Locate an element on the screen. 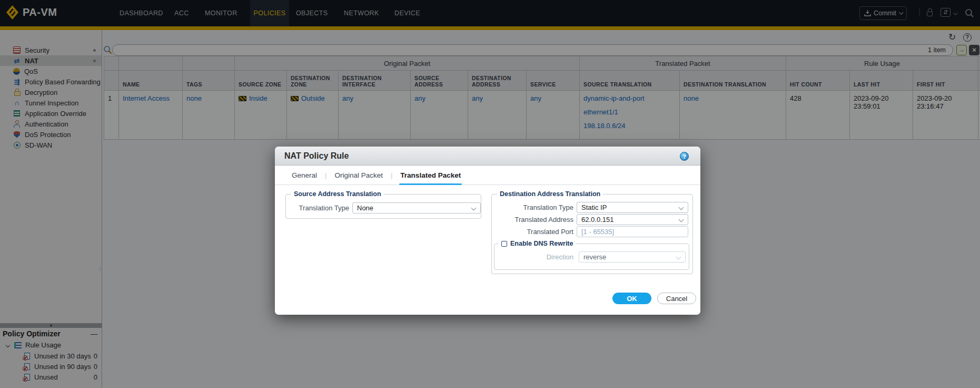  selected-value: Static IP is located at coordinates (594, 208).